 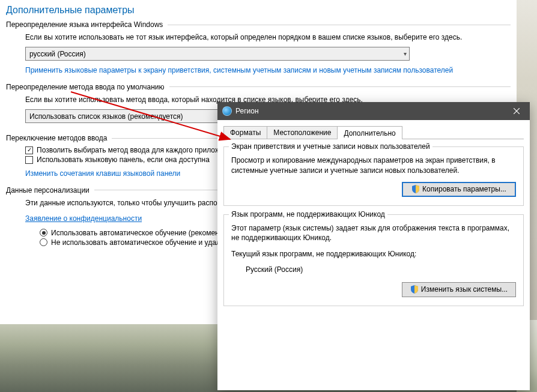 I want to click on button-label: Изменить язык системы..., so click(x=464, y=289).